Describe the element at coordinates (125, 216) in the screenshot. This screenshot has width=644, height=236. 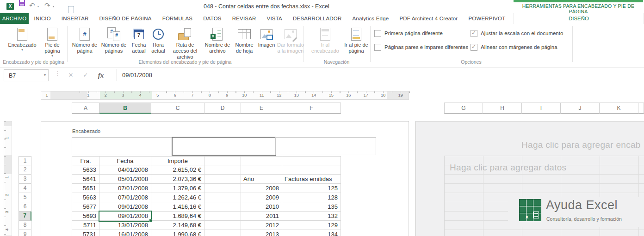
I see `selected-cell-border` at that location.